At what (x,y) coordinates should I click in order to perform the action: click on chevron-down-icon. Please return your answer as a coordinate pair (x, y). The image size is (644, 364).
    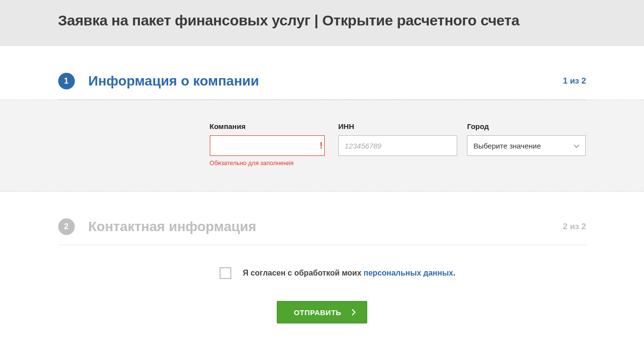
    Looking at the image, I should click on (577, 146).